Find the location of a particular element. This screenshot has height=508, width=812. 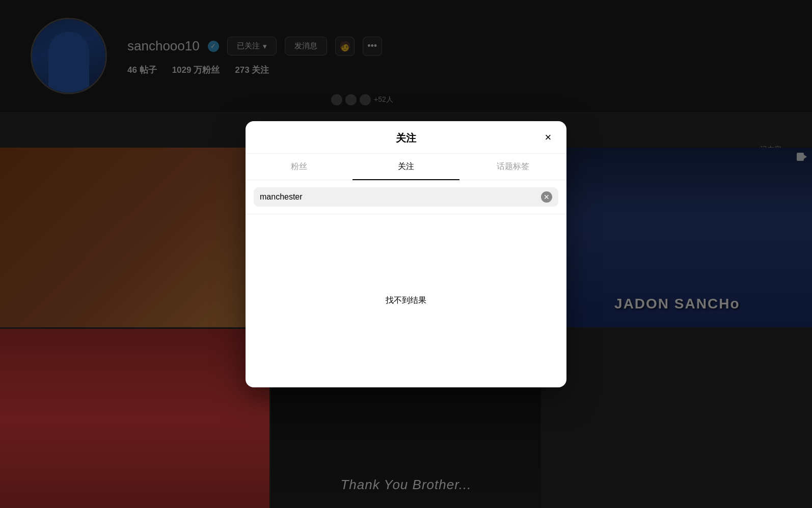

tab-topics: 话题标签 is located at coordinates (513, 167).